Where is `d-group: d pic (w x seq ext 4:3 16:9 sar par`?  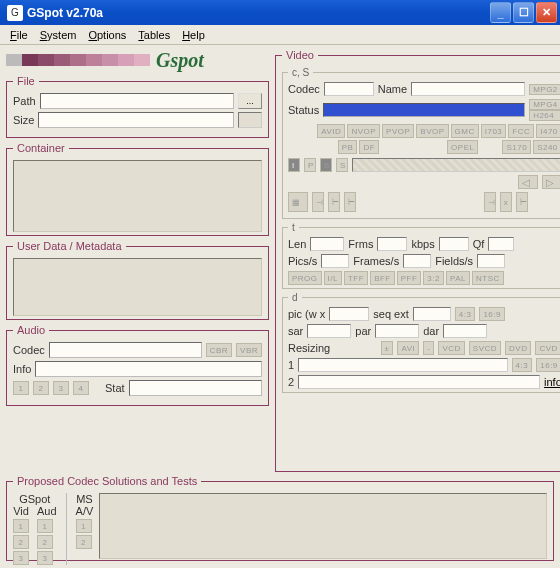
d-group: d pic (w x seq ext 4:3 16:9 sar par is located at coordinates (421, 342).